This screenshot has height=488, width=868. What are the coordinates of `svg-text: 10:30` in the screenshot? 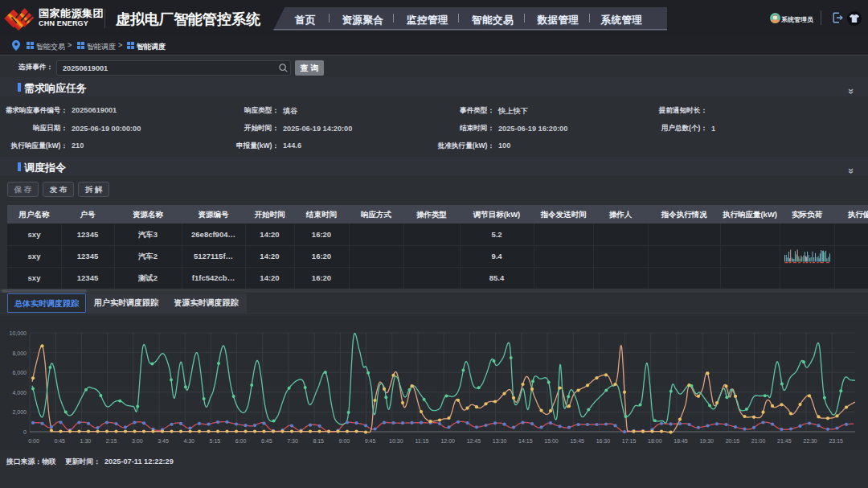 It's located at (396, 441).